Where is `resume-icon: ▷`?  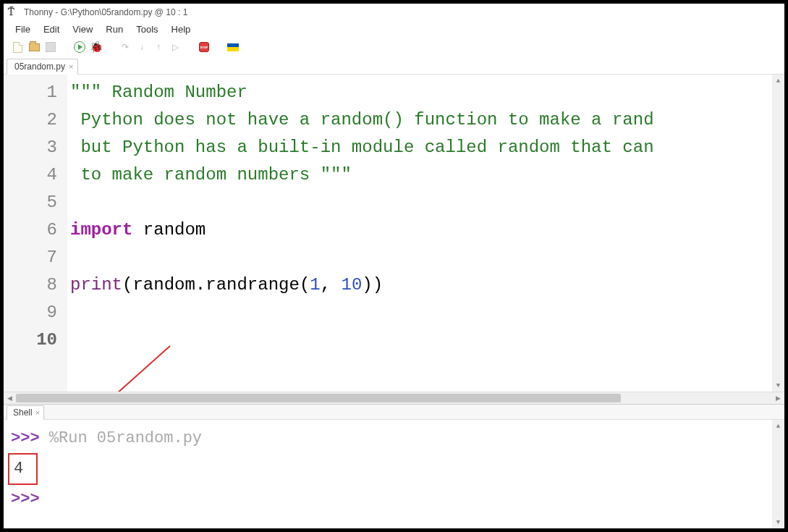
resume-icon: ▷ is located at coordinates (175, 47).